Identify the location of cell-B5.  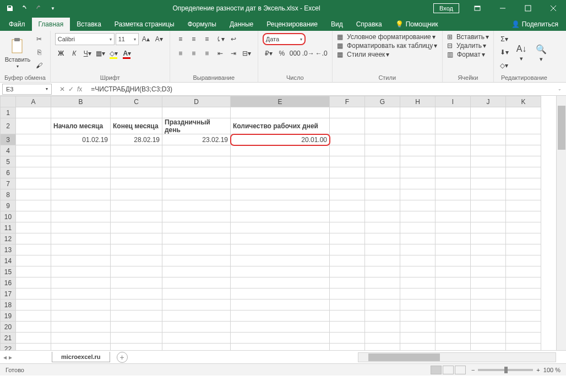
(81, 162).